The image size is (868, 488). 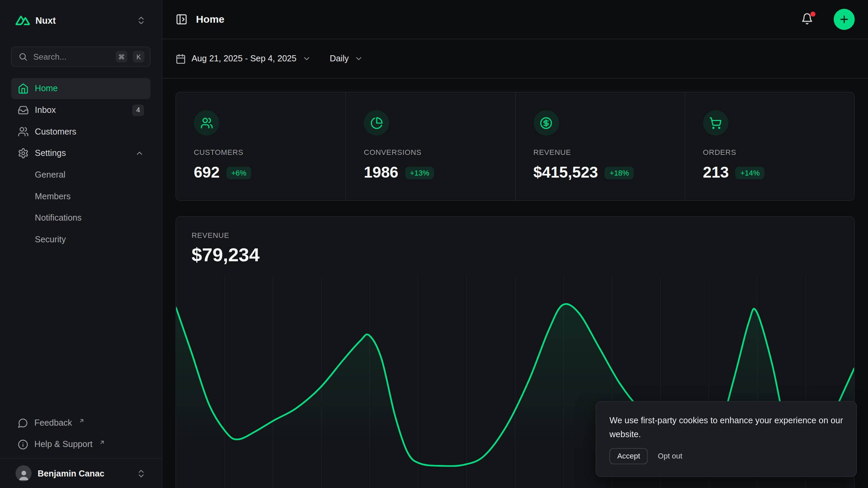 What do you see at coordinates (81, 197) in the screenshot?
I see `sidebar-item-members: Members` at bounding box center [81, 197].